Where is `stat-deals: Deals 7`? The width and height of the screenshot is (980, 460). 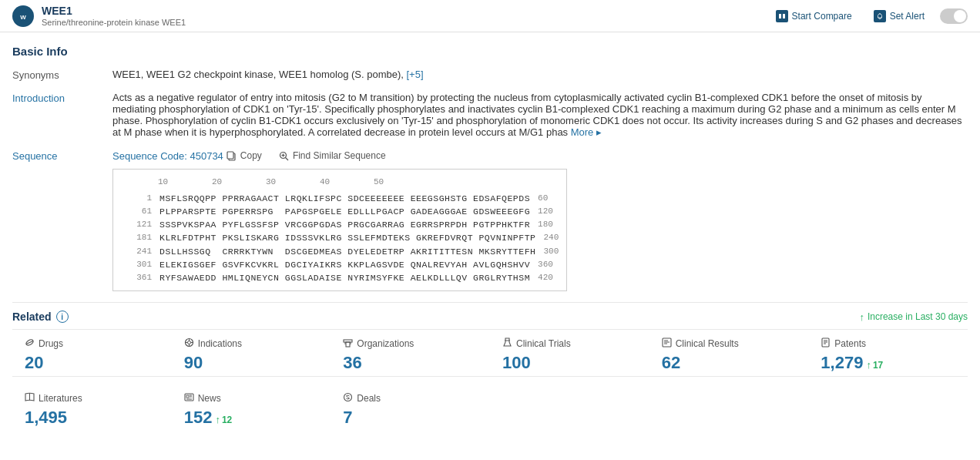 stat-deals: Deals 7 is located at coordinates (410, 408).